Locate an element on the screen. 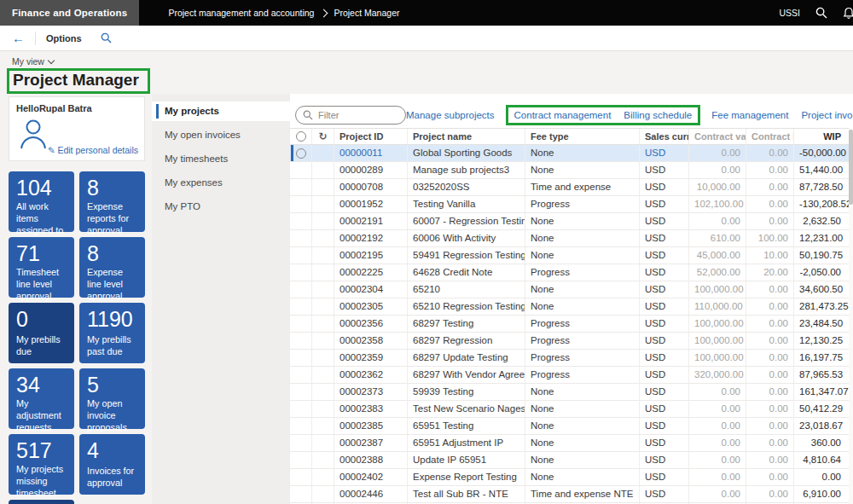 The image size is (853, 504). col-project-id: Project ID is located at coordinates (371, 136).